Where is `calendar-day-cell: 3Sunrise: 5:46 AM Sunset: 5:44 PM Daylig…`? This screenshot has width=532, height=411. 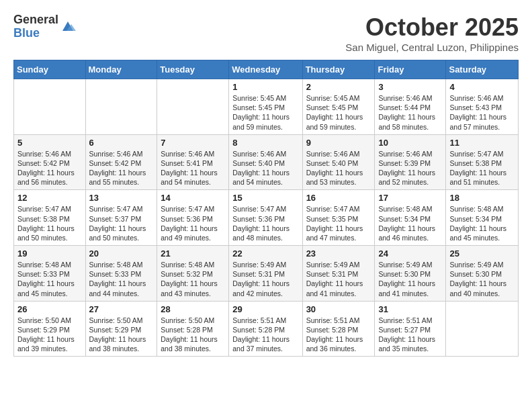 calendar-day-cell: 3Sunrise: 5:46 AM Sunset: 5:44 PM Daylig… is located at coordinates (410, 107).